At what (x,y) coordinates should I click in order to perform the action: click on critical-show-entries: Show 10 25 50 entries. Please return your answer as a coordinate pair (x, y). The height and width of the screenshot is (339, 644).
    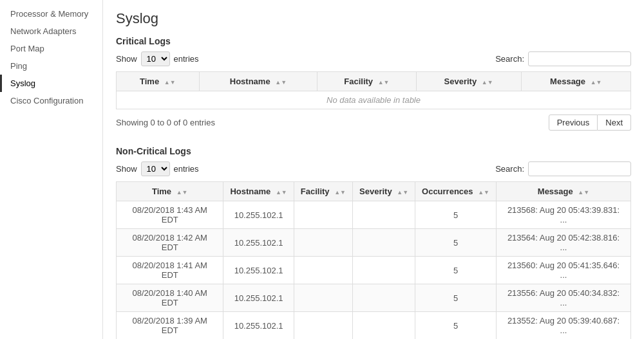
    Looking at the image, I should click on (157, 59).